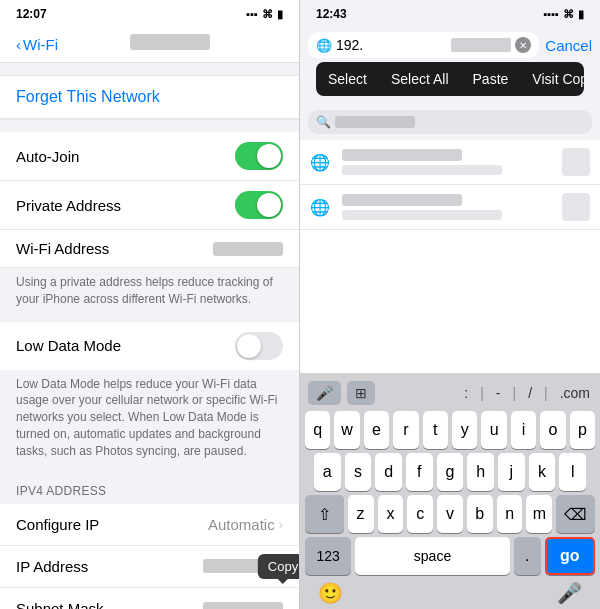  What do you see at coordinates (523, 45) in the screenshot?
I see `clear-icon: ✕` at bounding box center [523, 45].